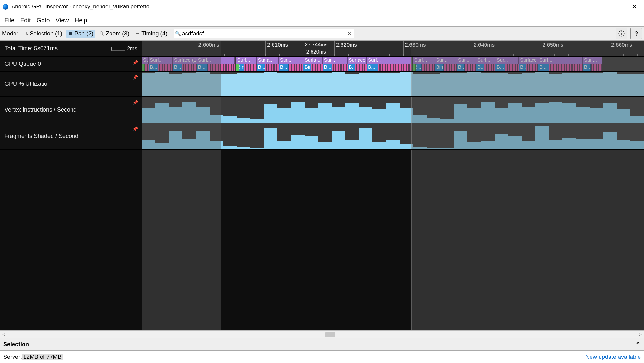 This screenshot has width=644, height=363. What do you see at coordinates (71, 64) in the screenshot?
I see `track-label-gpu-queue: GPU Queue 0 📌` at bounding box center [71, 64].